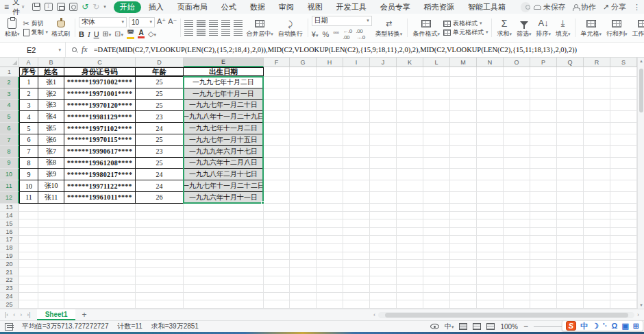 This screenshot has height=334, width=644. What do you see at coordinates (384, 198) in the screenshot?
I see `cell-J12` at bounding box center [384, 198].